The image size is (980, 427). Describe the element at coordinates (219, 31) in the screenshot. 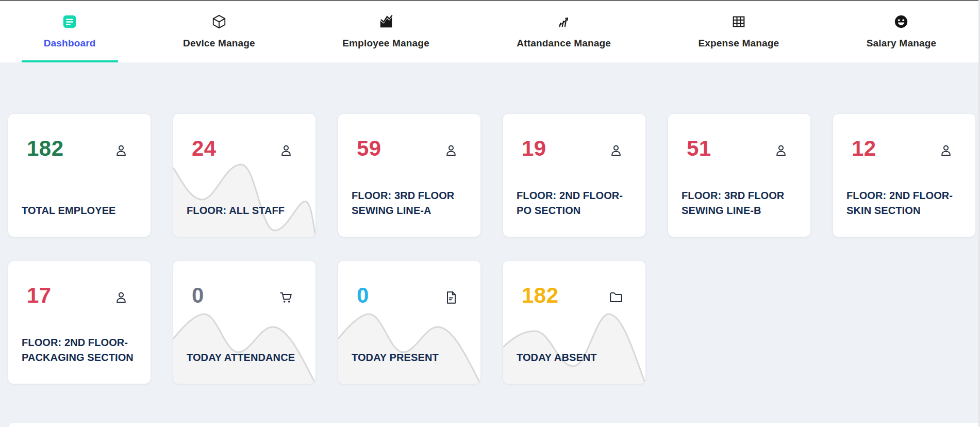

I see `tab-device-manage: Device Manage` at that location.